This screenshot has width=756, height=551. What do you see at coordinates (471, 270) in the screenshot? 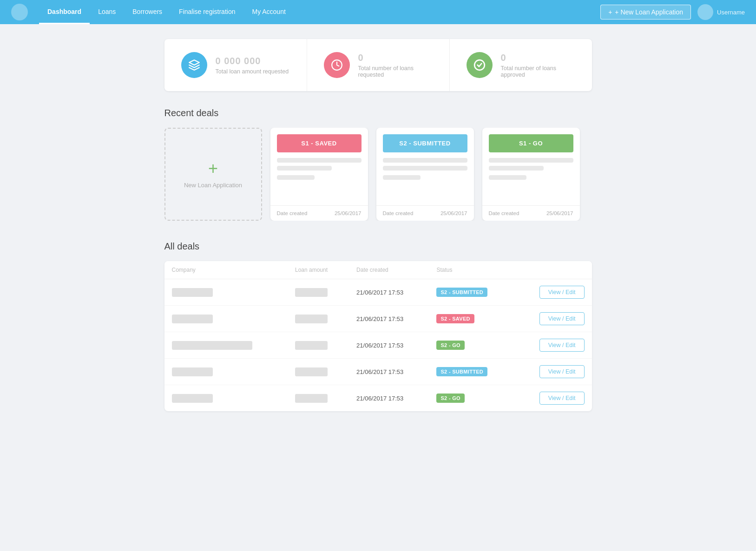
I see `col-status: Status` at bounding box center [471, 270].